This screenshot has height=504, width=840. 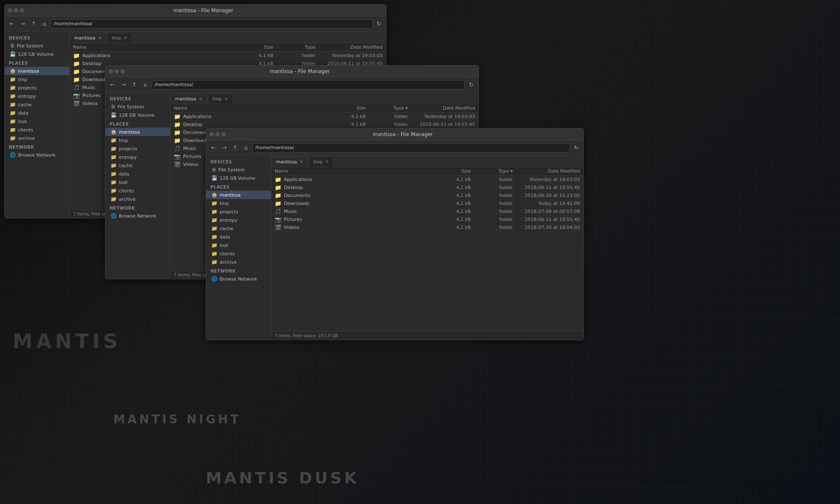 What do you see at coordinates (85, 38) in the screenshot?
I see `tab-mantissa-label-1: mantissa` at bounding box center [85, 38].